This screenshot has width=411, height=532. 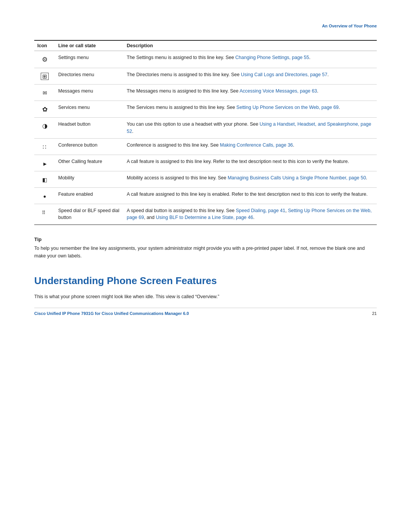 I want to click on icon-speed-cell: ⠿, so click(x=45, y=214).